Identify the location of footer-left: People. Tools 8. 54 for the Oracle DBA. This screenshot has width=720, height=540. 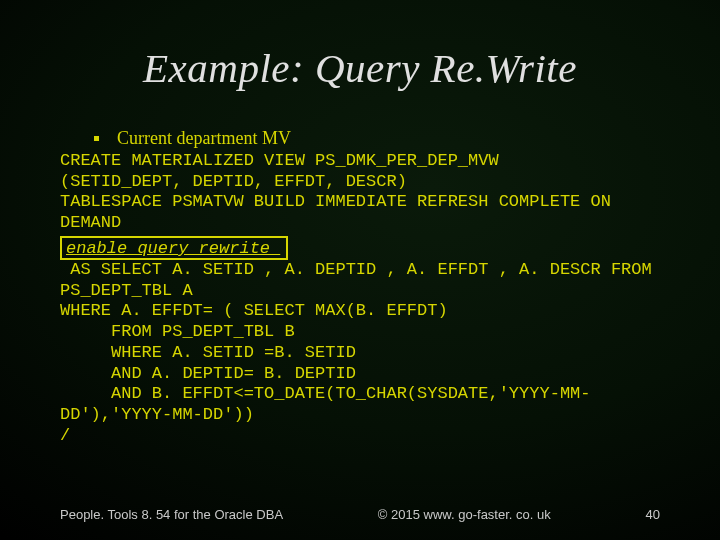
(172, 514).